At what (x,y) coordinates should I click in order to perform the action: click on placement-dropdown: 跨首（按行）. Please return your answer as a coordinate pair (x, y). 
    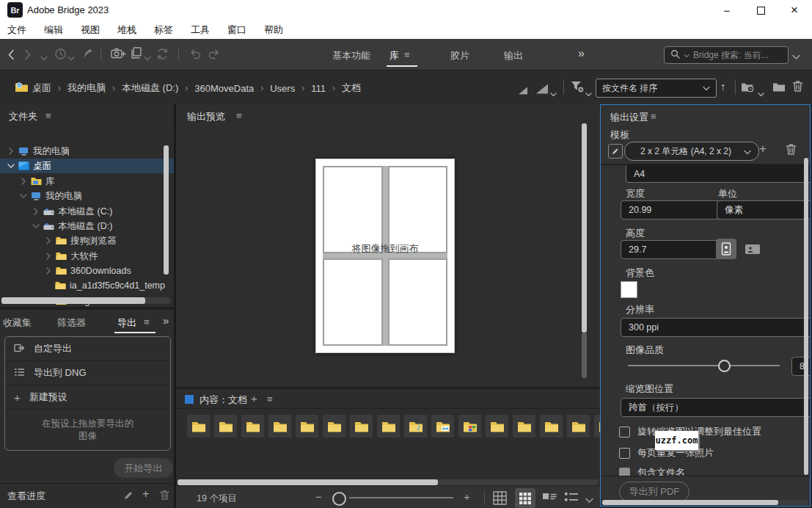
    Looking at the image, I should click on (716, 407).